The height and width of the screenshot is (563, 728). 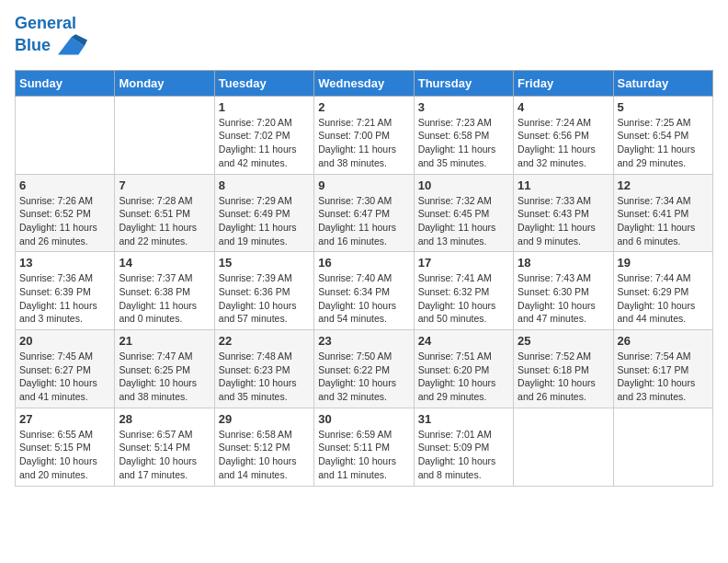 What do you see at coordinates (51, 24) in the screenshot?
I see `logo-text: General` at bounding box center [51, 24].